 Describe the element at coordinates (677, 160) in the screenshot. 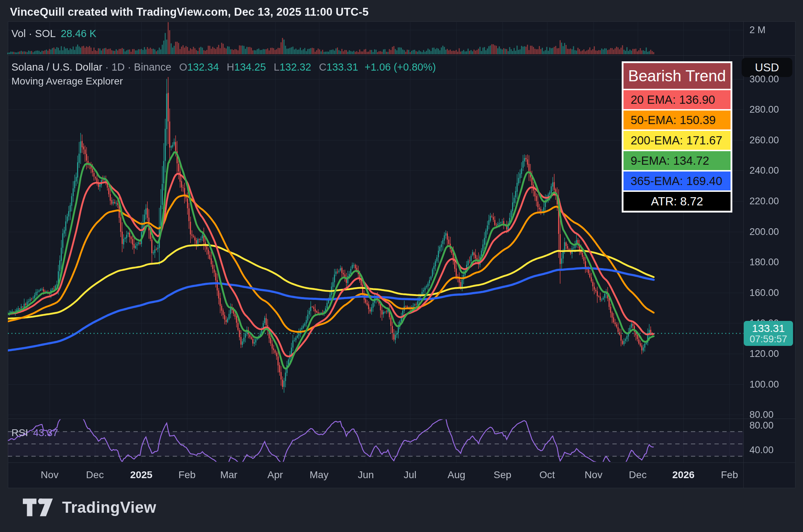

I see `legend-row: 9-EMA: 134.72` at that location.